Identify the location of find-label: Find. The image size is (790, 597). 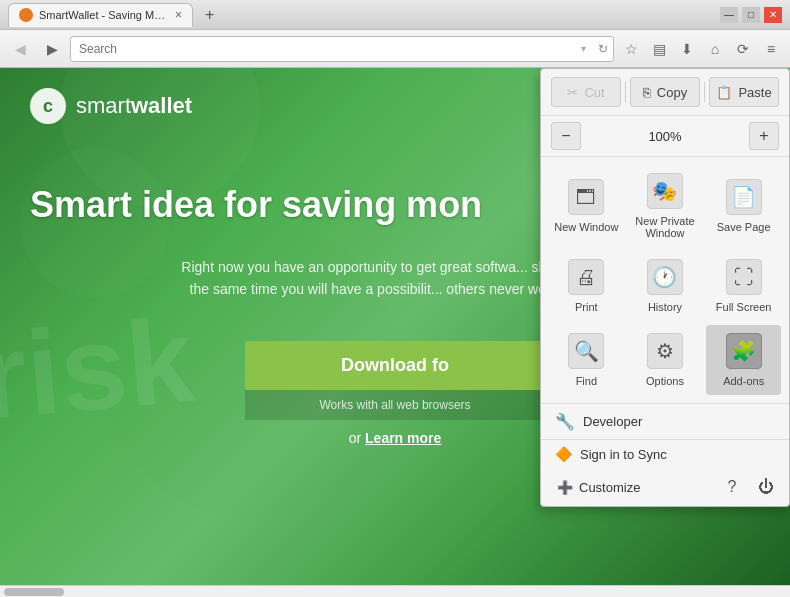
(586, 381).